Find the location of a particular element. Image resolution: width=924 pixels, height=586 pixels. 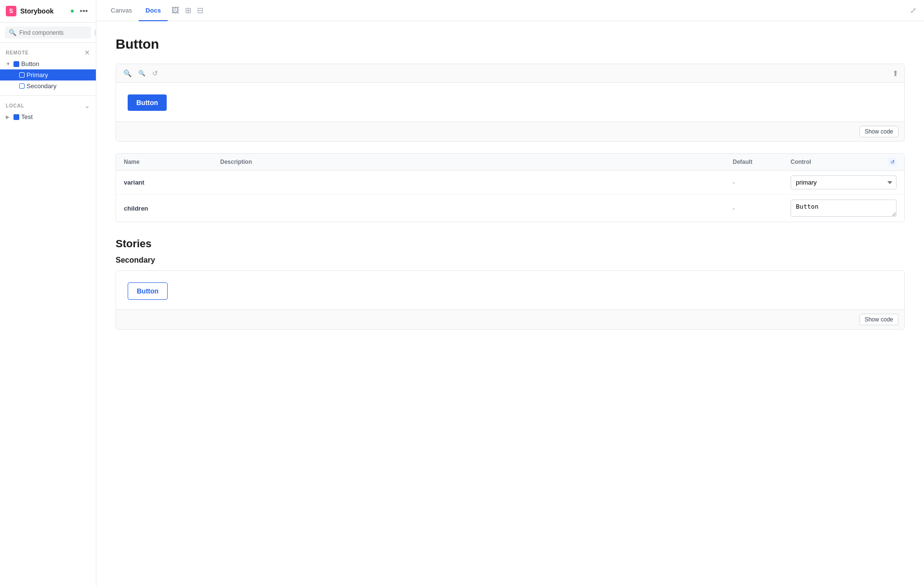

args-row-children: children - Button is located at coordinates (510, 208).